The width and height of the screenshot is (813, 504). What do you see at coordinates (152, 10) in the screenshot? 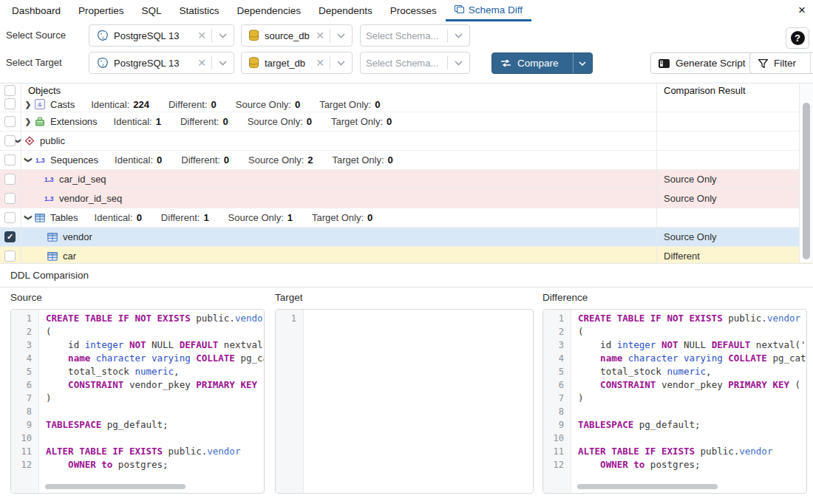
I see `tab-sql: SQL` at bounding box center [152, 10].